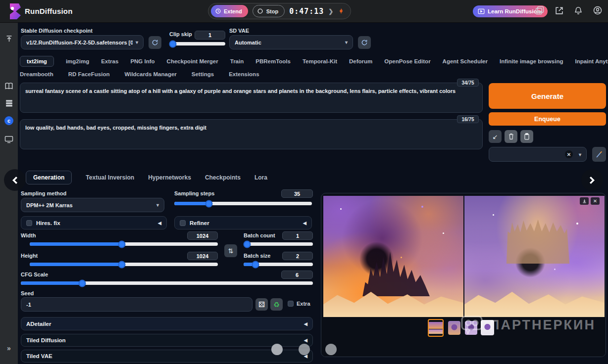 This screenshot has width=608, height=364. What do you see at coordinates (29, 223) in the screenshot?
I see `hires-fix-checkbox` at bounding box center [29, 223].